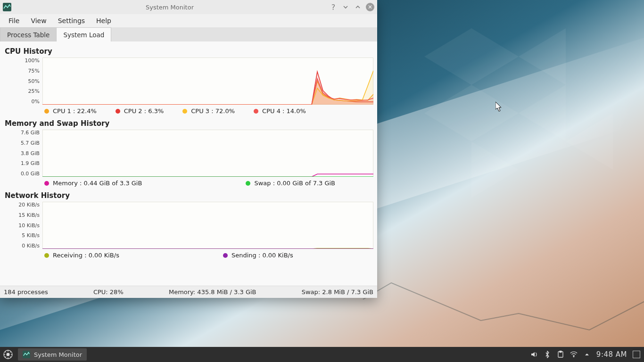 The height and width of the screenshot is (362, 644). What do you see at coordinates (23, 225) in the screenshot?
I see `network-yaxis: 20 KiB/s 15 KiB/s 10 KiB/s 5 KiB/s 0 KiB…` at bounding box center [23, 225].